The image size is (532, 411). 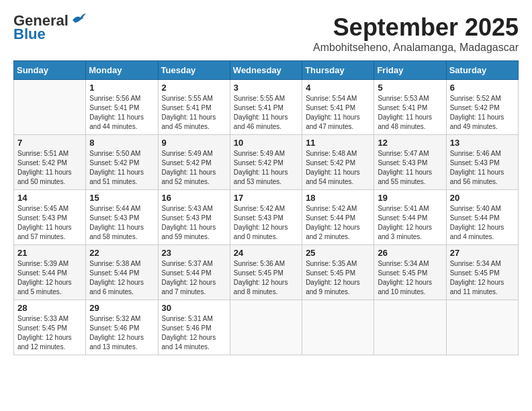 I want to click on calendar-cell: 28Sunrise: 5:33 AMSunset: 5:45 PMDayligh…, so click(x=50, y=328).